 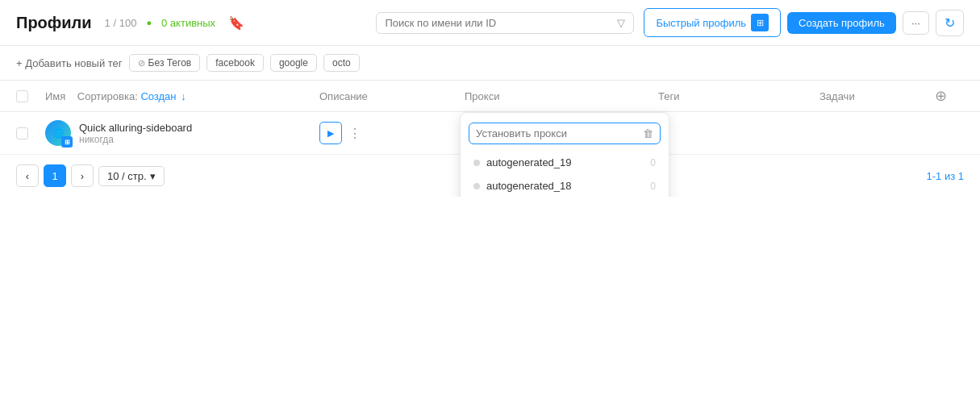 What do you see at coordinates (557, 134) in the screenshot?
I see `proxy-search-input` at bounding box center [557, 134].